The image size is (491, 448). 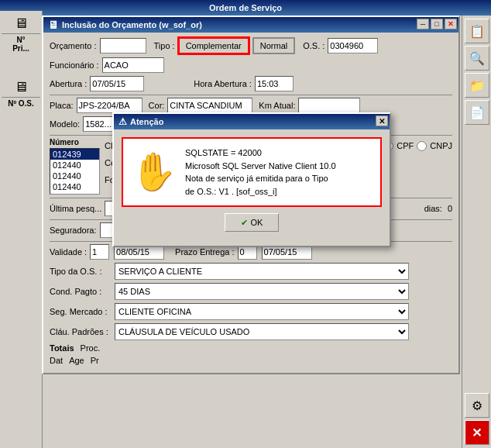 What do you see at coordinates (252, 122) in the screenshot?
I see `alert-title-bar: ⚠ Atenção ✕` at bounding box center [252, 122].